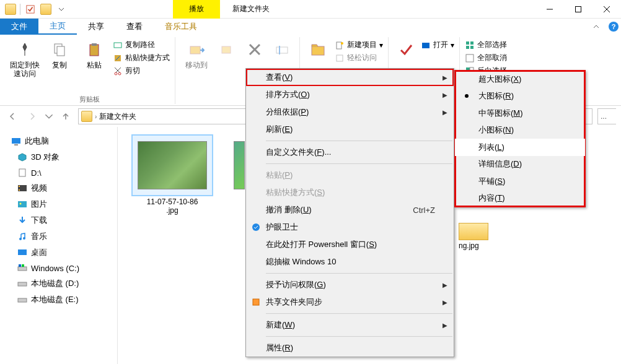 Image resolution: width=621 pixels, height=364 pixels. Describe the element at coordinates (30, 9) in the screenshot. I see `properties-qat-button` at that location.